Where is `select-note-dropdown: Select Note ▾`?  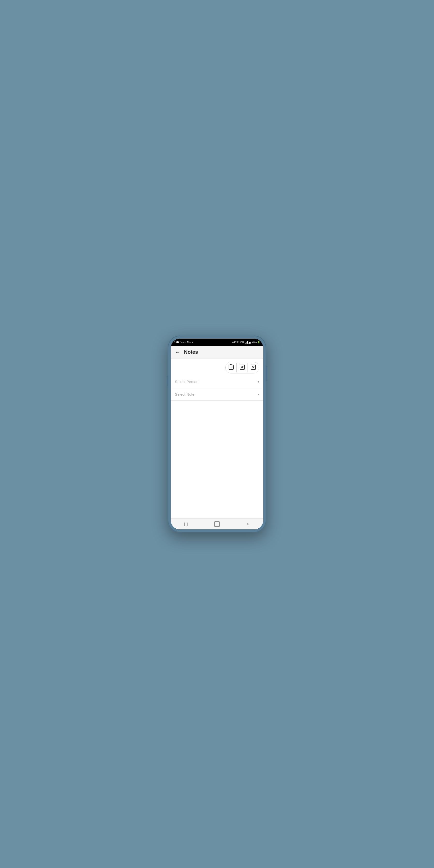
select-note-dropdown: Select Note ▾ is located at coordinates (217, 394).